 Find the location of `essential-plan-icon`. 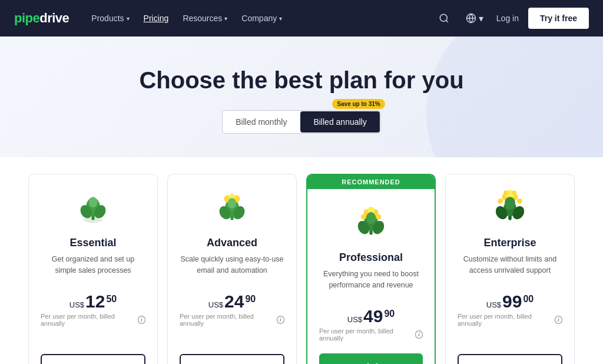

essential-plan-icon is located at coordinates (93, 209).